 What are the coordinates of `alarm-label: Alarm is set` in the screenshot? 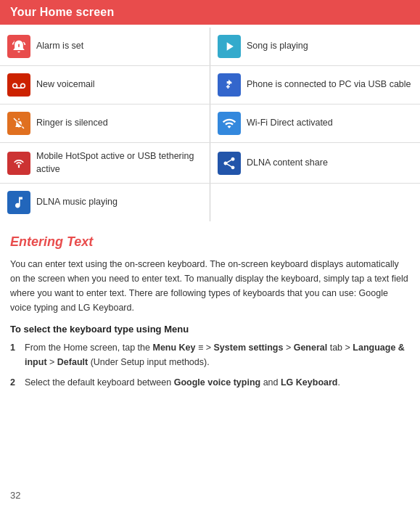 It's located at (59, 46).